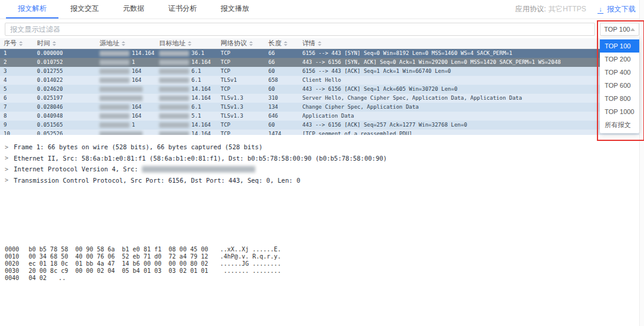  I want to click on row-source: 164, so click(126, 107).